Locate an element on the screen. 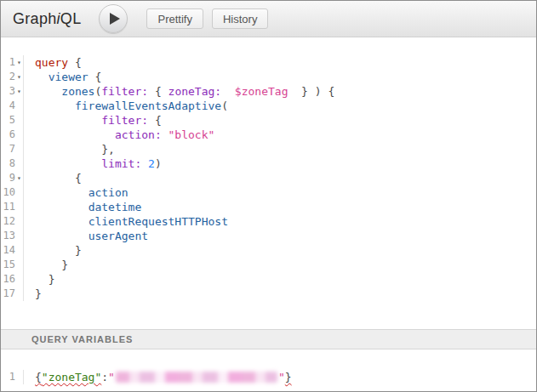 The width and height of the screenshot is (537, 392). code-line-3: 3▾ zones(filter: { zoneTag: $zoneTag } )… is located at coordinates (269, 92).